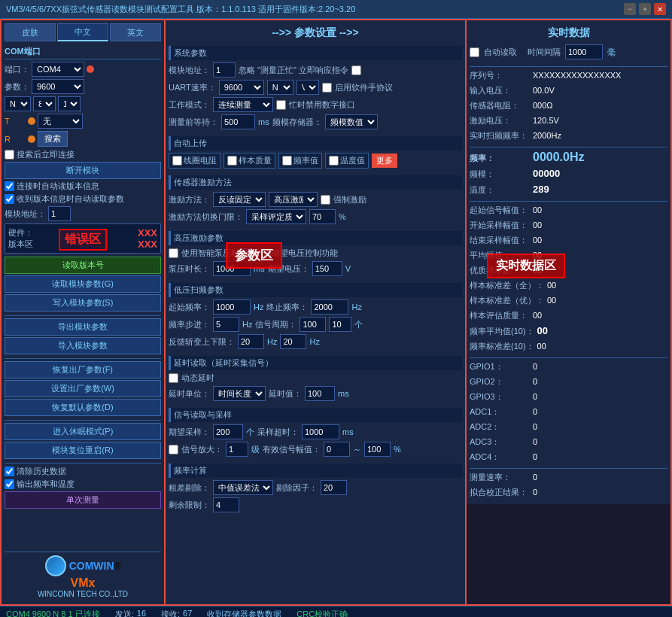 This screenshot has height=617, width=672. Describe the element at coordinates (630, 9) in the screenshot. I see `minimize-button: －` at that location.